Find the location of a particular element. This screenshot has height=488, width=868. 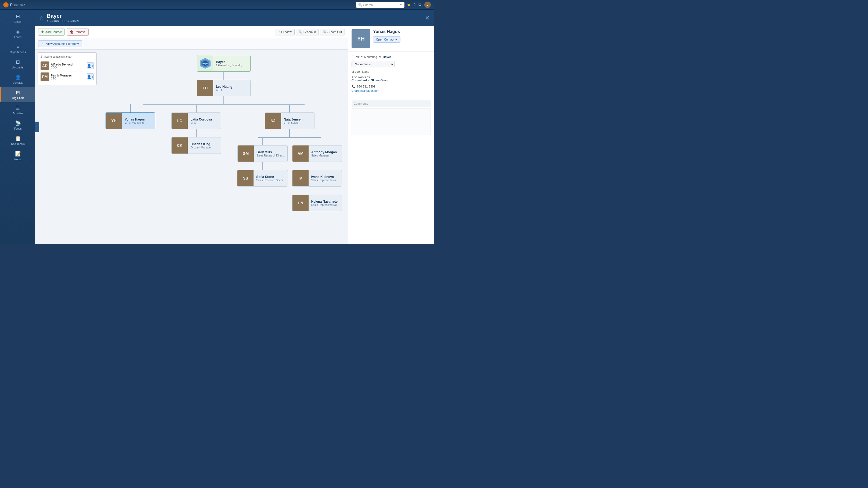

sidebar-label-feeds: Feeds is located at coordinates (18, 129).